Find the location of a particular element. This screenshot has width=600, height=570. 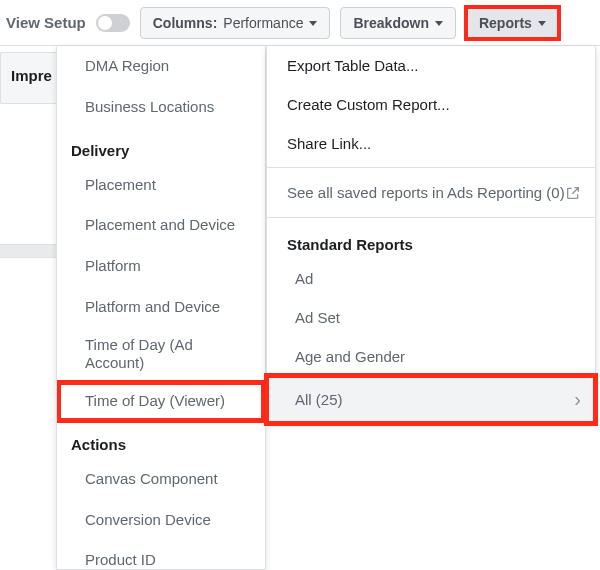

breakdown-button: Breakdown is located at coordinates (398, 23).